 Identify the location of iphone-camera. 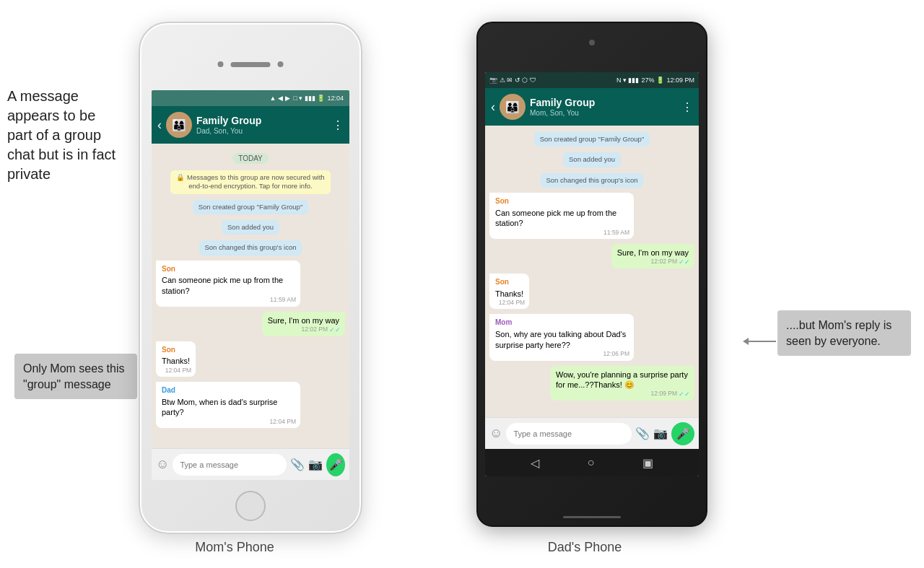
(221, 64).